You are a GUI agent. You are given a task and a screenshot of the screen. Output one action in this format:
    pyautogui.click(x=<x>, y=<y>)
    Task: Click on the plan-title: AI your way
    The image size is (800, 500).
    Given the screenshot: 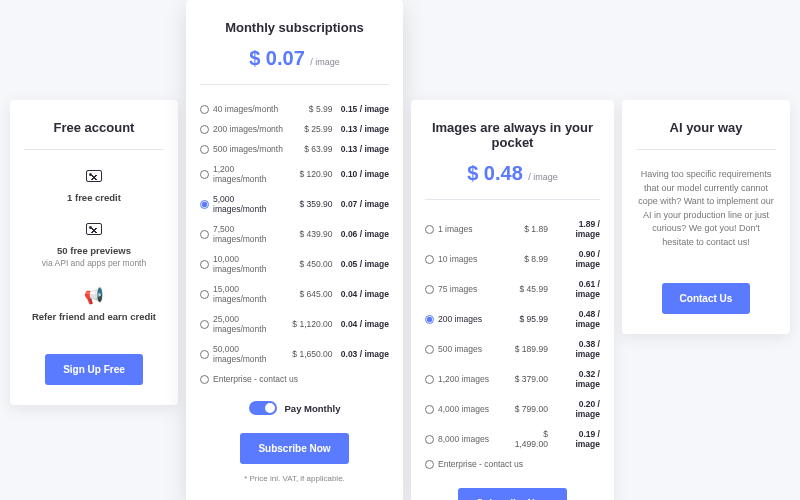 What is the action you would take?
    pyautogui.click(x=706, y=128)
    